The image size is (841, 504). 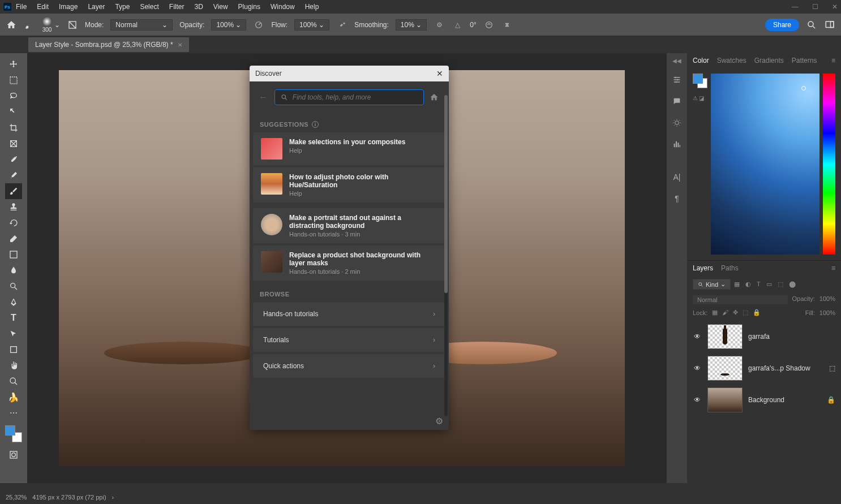 I want to click on properties-icon, so click(x=677, y=80).